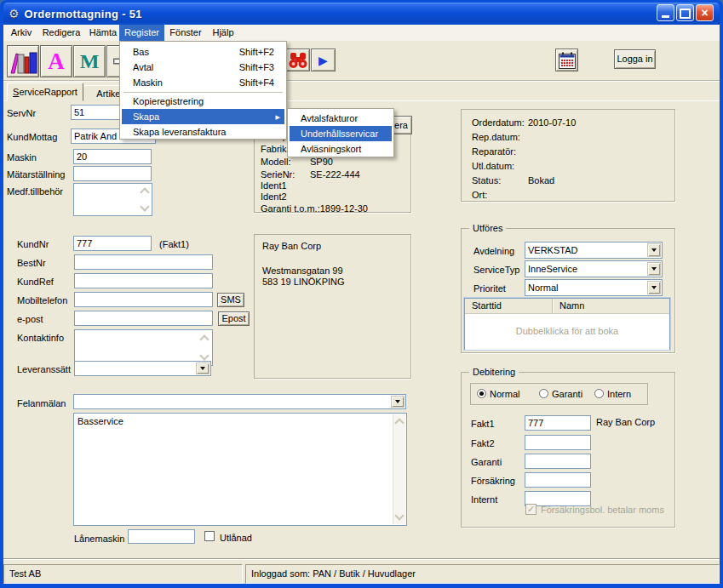  What do you see at coordinates (41, 338) in the screenshot?
I see `kontaktinfo-label: Kontaktinfo` at bounding box center [41, 338].